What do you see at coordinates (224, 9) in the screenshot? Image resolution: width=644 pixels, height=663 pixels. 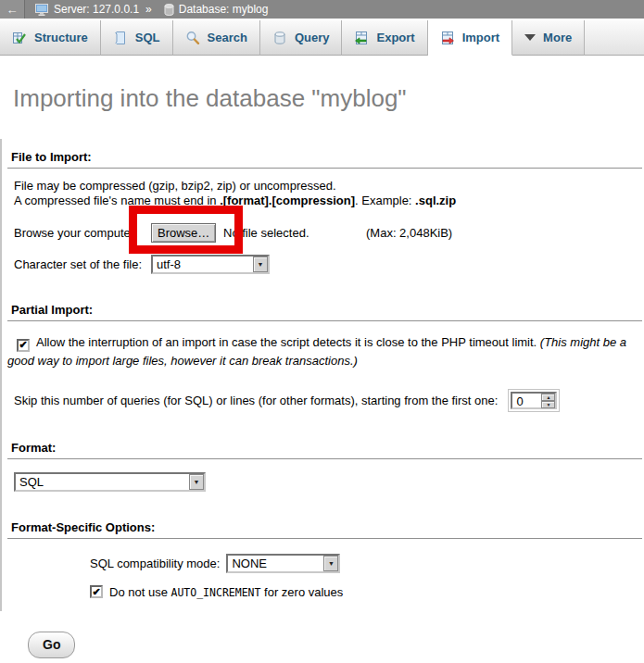 I see `breadcrumb-database: Database: myblog` at bounding box center [224, 9].